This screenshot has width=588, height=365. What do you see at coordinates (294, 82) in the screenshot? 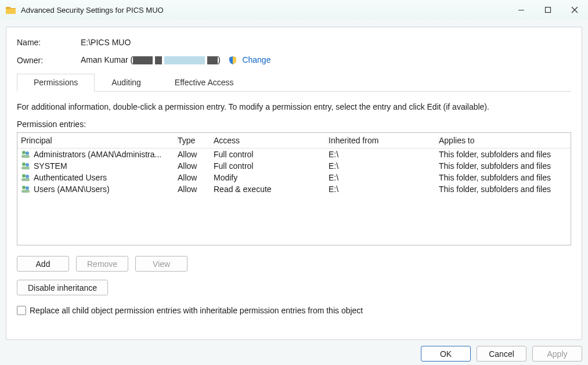
I see `tabs: Permissions Auditing Effective Access` at bounding box center [294, 82].